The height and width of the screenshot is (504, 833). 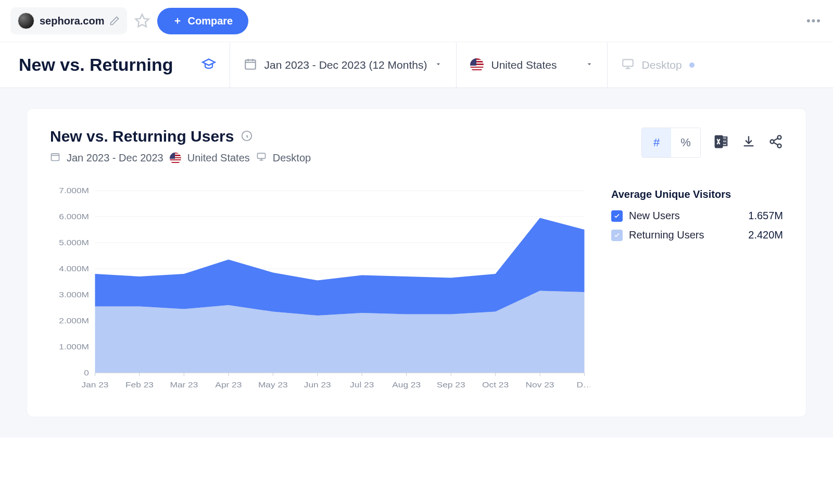 I want to click on legend-row: New Users 1.657M, so click(x=697, y=216).